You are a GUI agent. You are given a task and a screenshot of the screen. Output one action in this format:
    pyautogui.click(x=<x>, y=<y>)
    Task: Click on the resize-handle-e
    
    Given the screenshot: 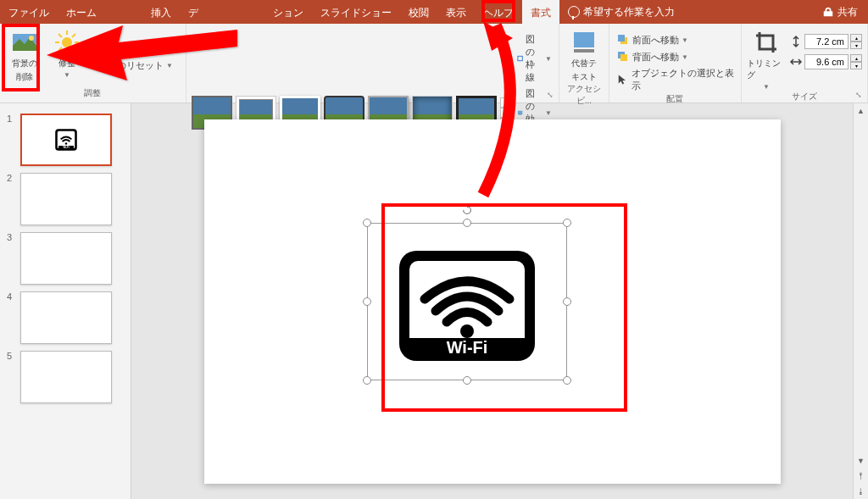 What is the action you would take?
    pyautogui.click(x=567, y=302)
    